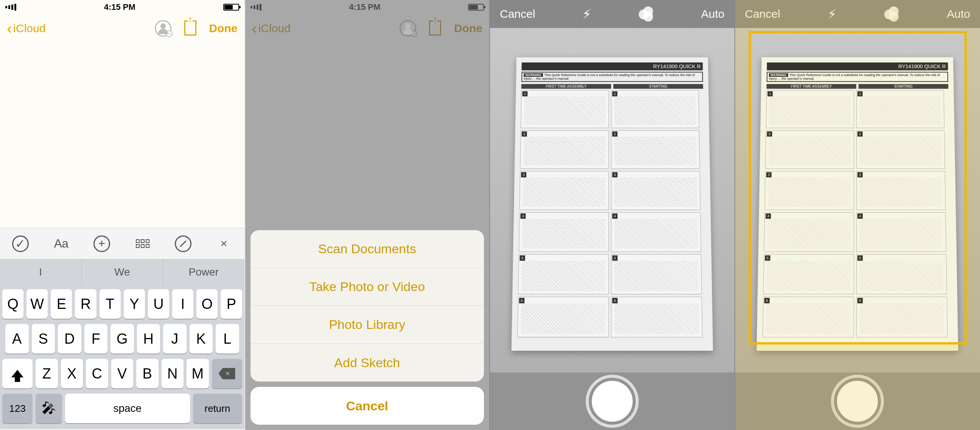  What do you see at coordinates (49, 409) in the screenshot?
I see `mic-icon: 🎤︎` at bounding box center [49, 409].